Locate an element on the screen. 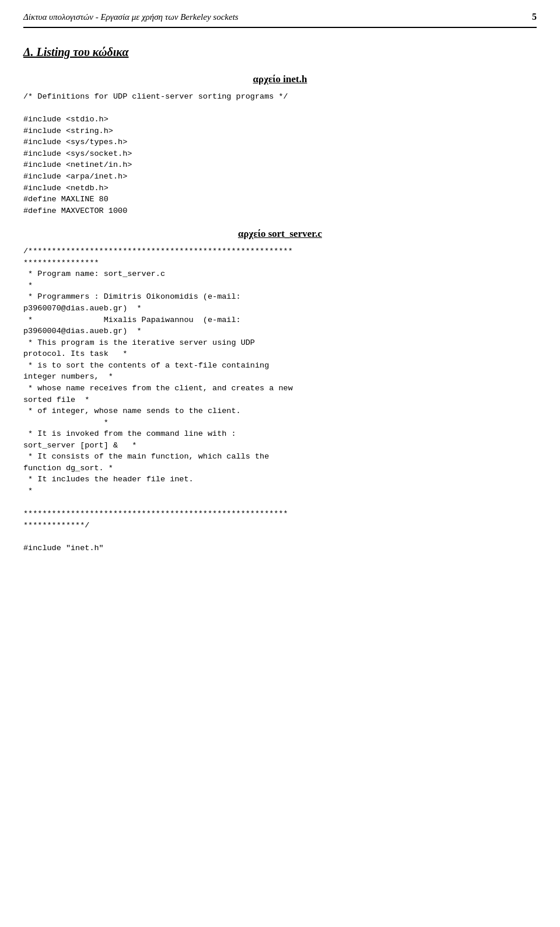 The image size is (560, 927). page-header: Δίκτυα υπολογιστών - Εργασία με χρήση τω… is located at coordinates (280, 20).